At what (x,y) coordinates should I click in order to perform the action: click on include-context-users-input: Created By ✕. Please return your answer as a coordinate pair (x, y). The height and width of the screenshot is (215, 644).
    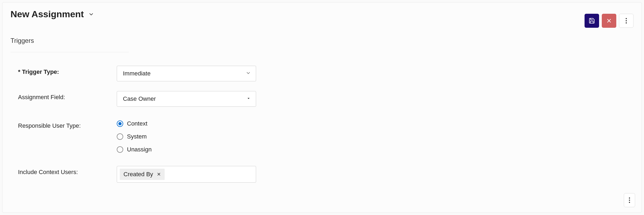
    Looking at the image, I should click on (186, 174).